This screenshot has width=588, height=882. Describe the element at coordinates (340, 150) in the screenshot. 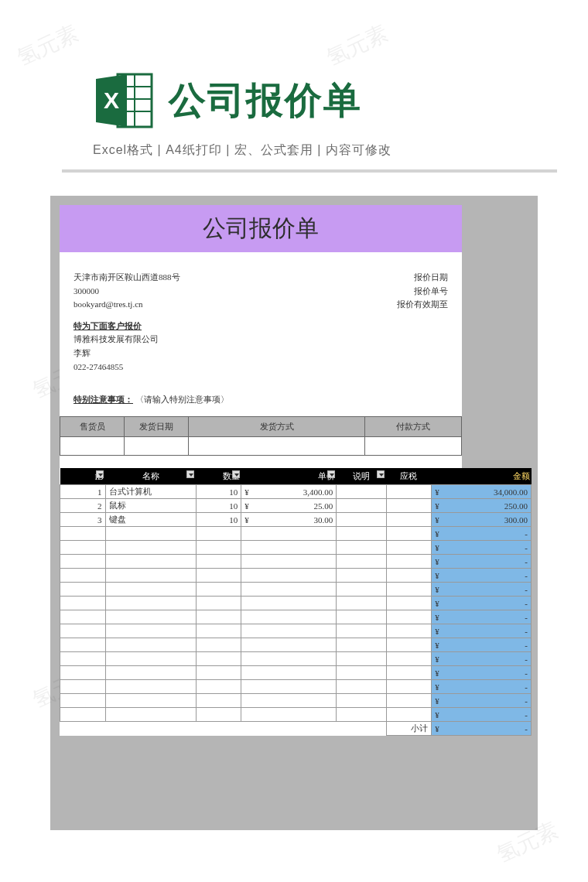

I see `page-subtitle: Excel格式 | A4纸打印 | 宏、公式套用 | 内容可修改` at that location.